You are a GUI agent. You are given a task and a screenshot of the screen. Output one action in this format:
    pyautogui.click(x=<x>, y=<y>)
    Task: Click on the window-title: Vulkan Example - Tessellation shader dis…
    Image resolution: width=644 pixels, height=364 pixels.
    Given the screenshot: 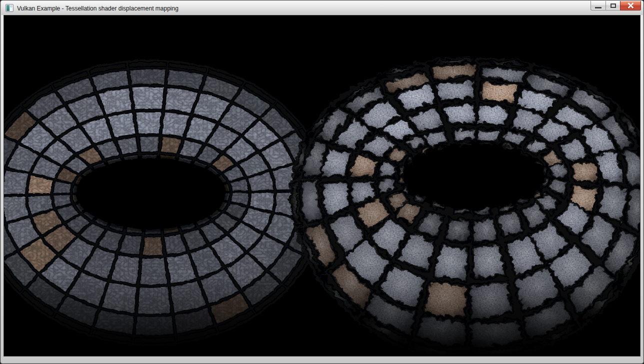 What is the action you would take?
    pyautogui.click(x=98, y=8)
    